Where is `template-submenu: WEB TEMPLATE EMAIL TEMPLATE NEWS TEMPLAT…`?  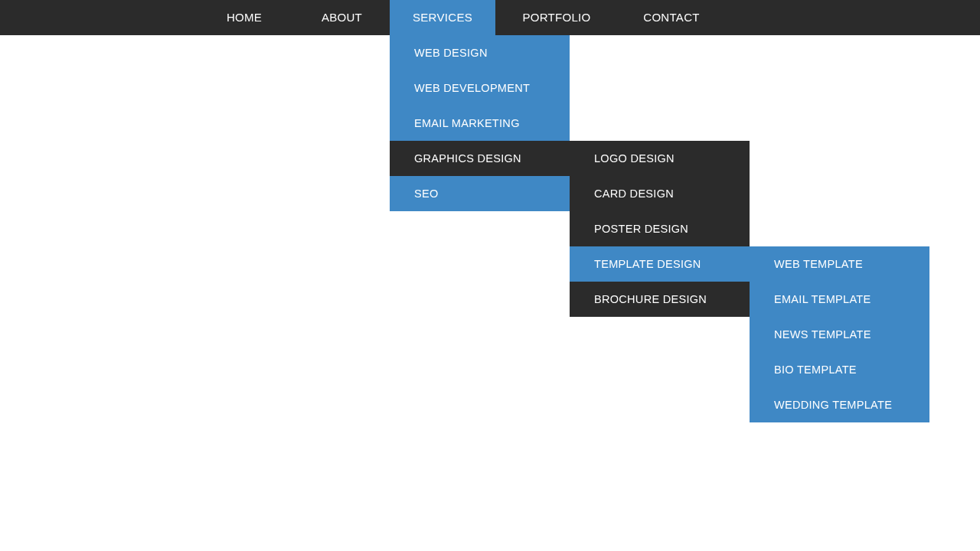 template-submenu: WEB TEMPLATE EMAIL TEMPLATE NEWS TEMPLAT… is located at coordinates (839, 334).